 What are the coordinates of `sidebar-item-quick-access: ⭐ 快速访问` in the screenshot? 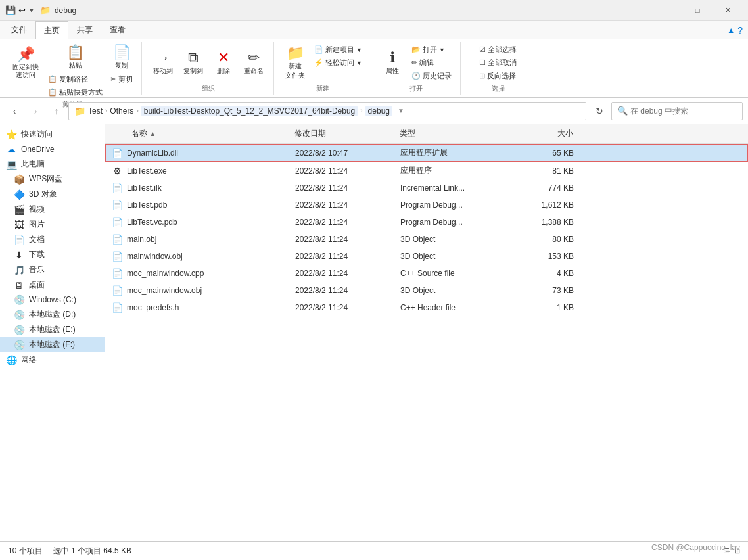 It's located at (53, 134).